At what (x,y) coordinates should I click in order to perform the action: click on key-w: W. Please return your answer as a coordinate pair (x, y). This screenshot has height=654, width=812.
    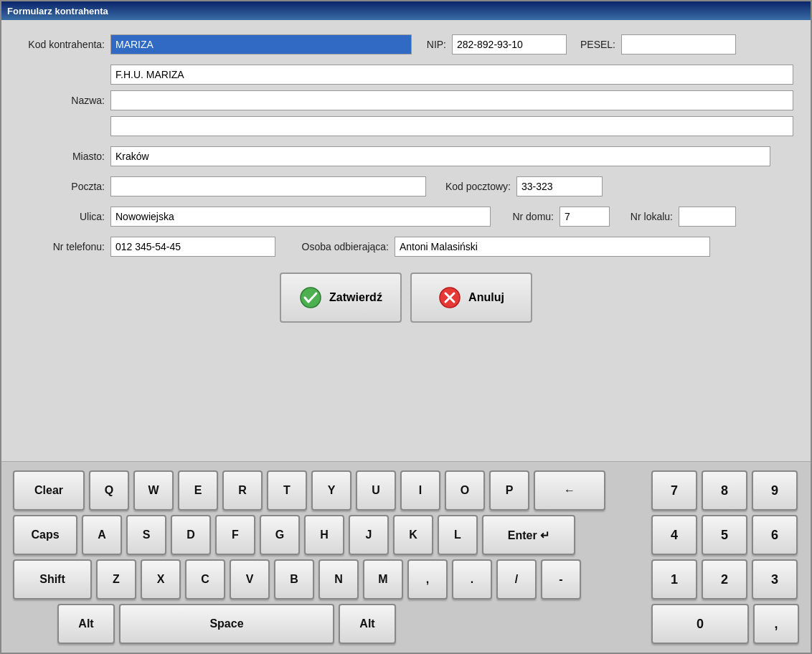
    Looking at the image, I should click on (154, 490).